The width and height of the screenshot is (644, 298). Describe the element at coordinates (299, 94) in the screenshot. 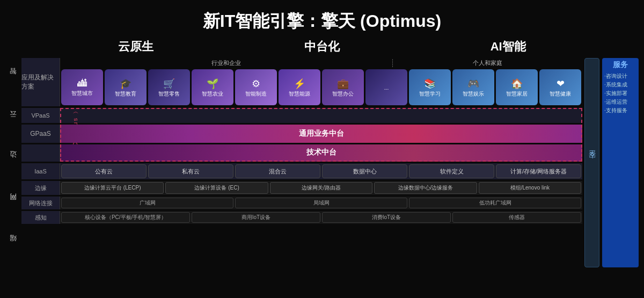

I see `energy-label: 智慧能源` at that location.